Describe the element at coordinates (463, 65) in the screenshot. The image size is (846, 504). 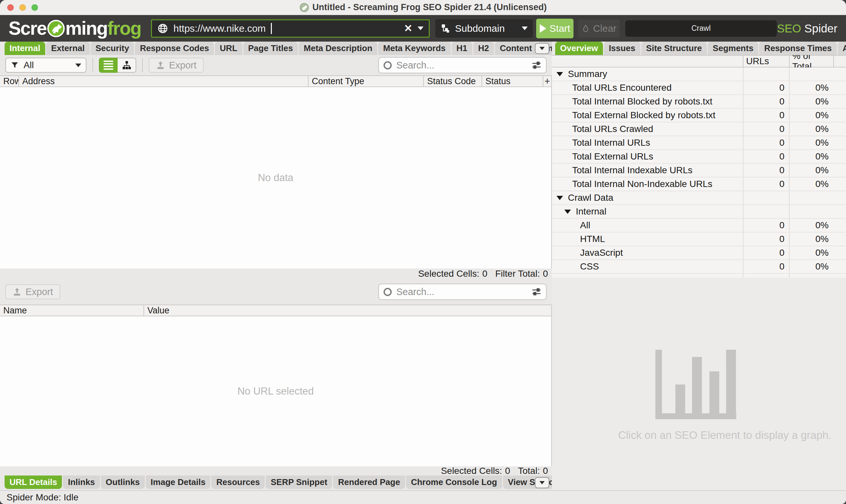
I see `search-box` at that location.